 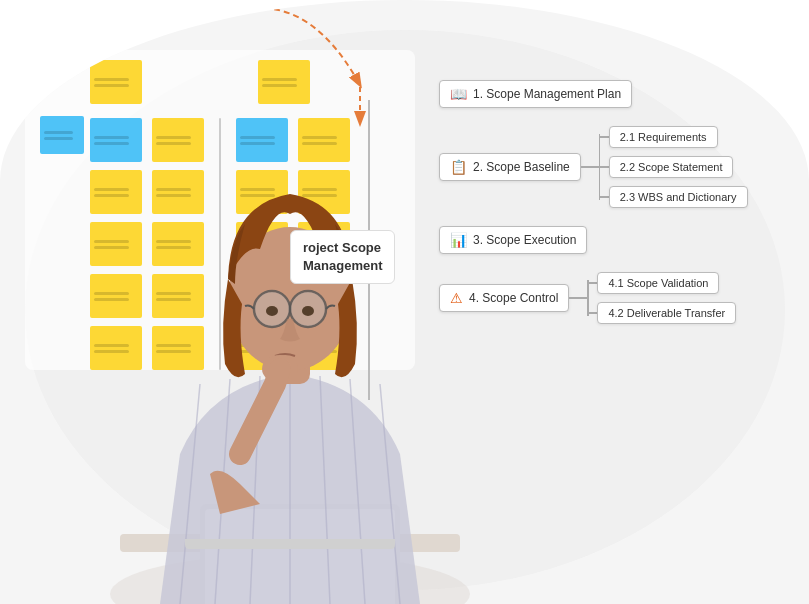 What do you see at coordinates (658, 283) in the screenshot?
I see `scope-validation-box: 4.1 Scope Validation` at bounding box center [658, 283].